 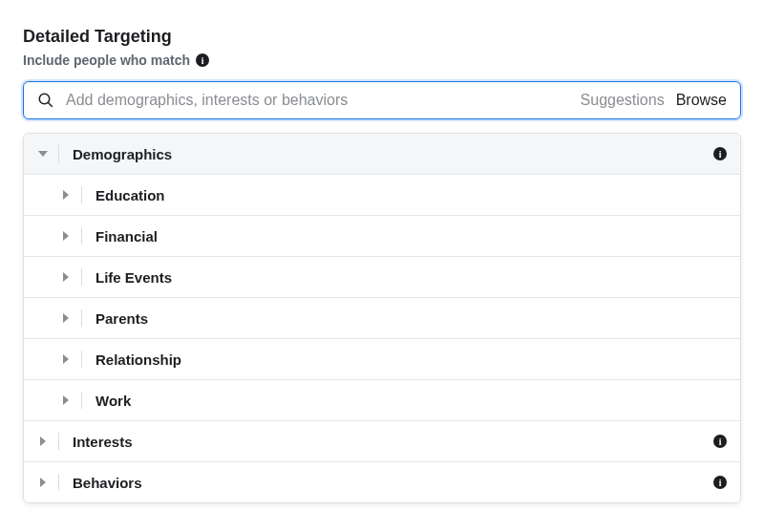 I want to click on category-label: Interests, so click(x=393, y=441).